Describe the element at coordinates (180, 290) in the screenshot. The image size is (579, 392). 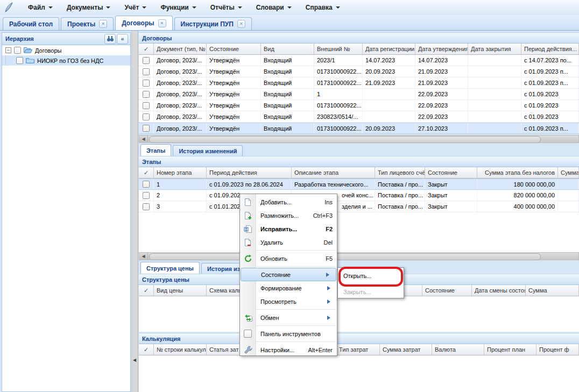
I see `column-header: Вид цены` at that location.